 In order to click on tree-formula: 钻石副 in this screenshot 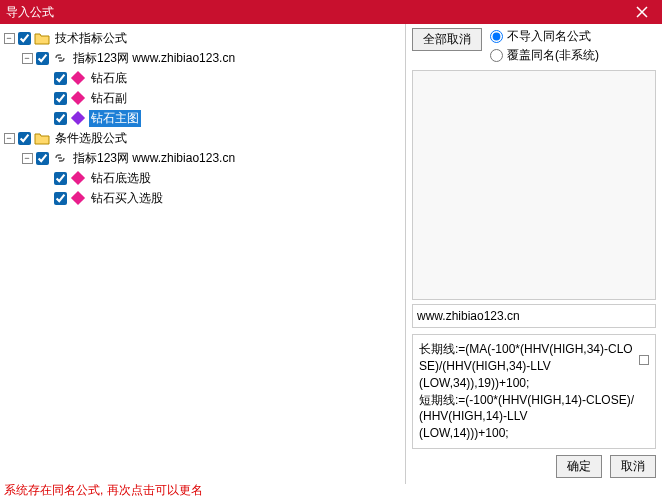, I will do `click(202, 98)`.